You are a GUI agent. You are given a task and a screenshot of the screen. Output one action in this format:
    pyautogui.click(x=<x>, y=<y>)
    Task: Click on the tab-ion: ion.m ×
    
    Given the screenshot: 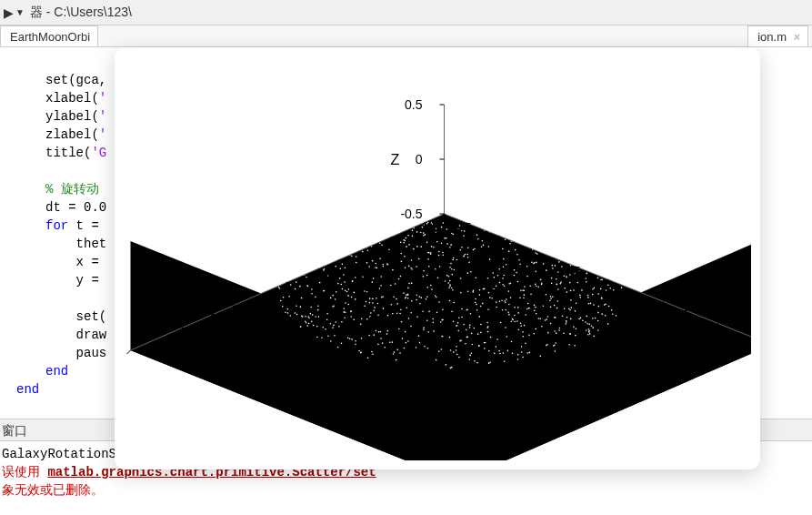 What is the action you would take?
    pyautogui.click(x=778, y=36)
    